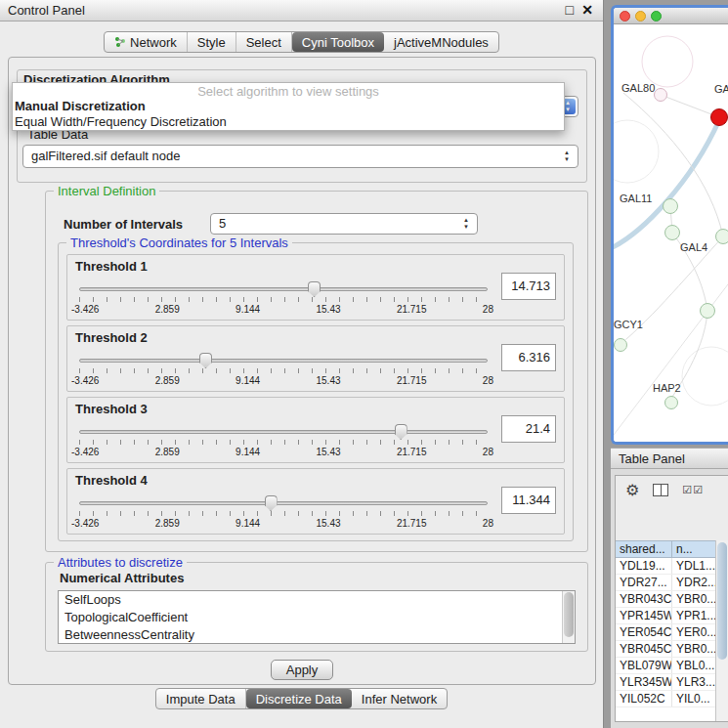 Image resolution: width=728 pixels, height=728 pixels. Describe the element at coordinates (301, 156) in the screenshot. I see `table-data-combobox: galFiltered.sif default node ▲ ▼` at that location.